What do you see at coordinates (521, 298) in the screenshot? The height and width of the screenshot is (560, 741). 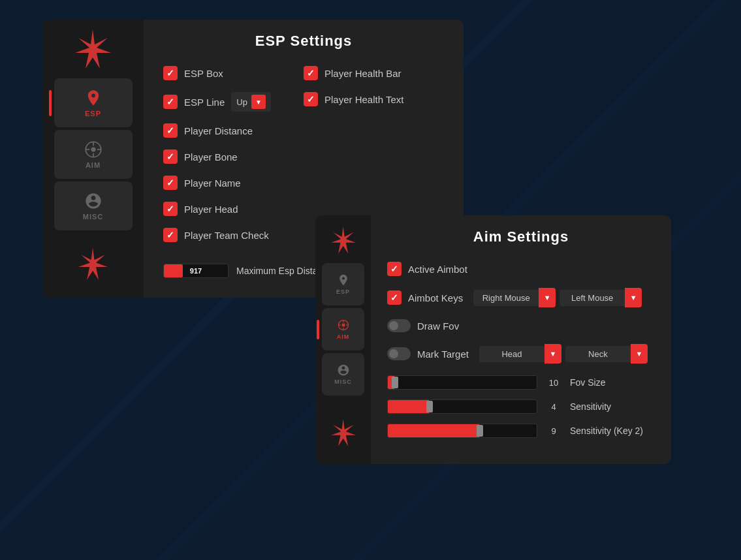 I see `aimbot-keys-row: Aimbot Keys Right Mouse ▼ Left Mouse ▼` at bounding box center [521, 298].